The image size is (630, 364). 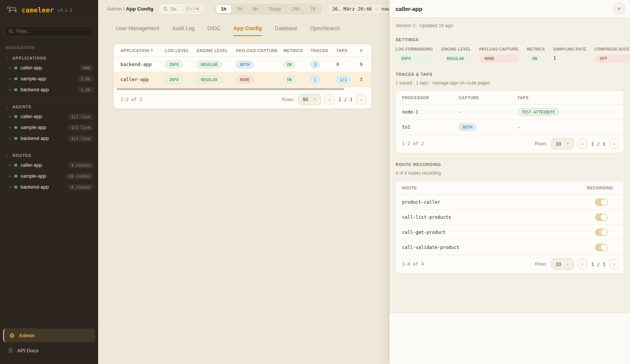 What do you see at coordinates (242, 65) in the screenshot?
I see `table-row-backend-app: backend-app INFO REGULAR BOTH ON 3 0 9` at bounding box center [242, 65].